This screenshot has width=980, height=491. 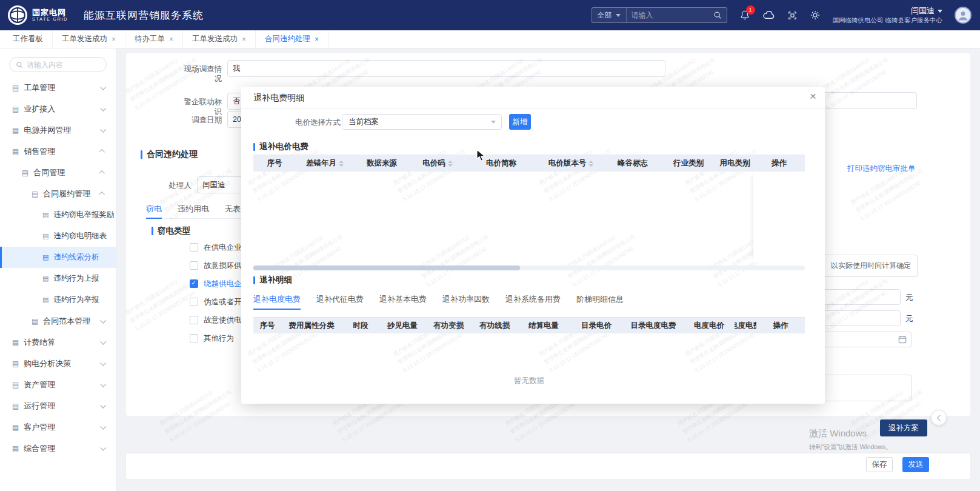 I want to click on user-menu: 闫国迪 国网临猗供电公司 临猗县客户服务中心, so click(x=887, y=16).